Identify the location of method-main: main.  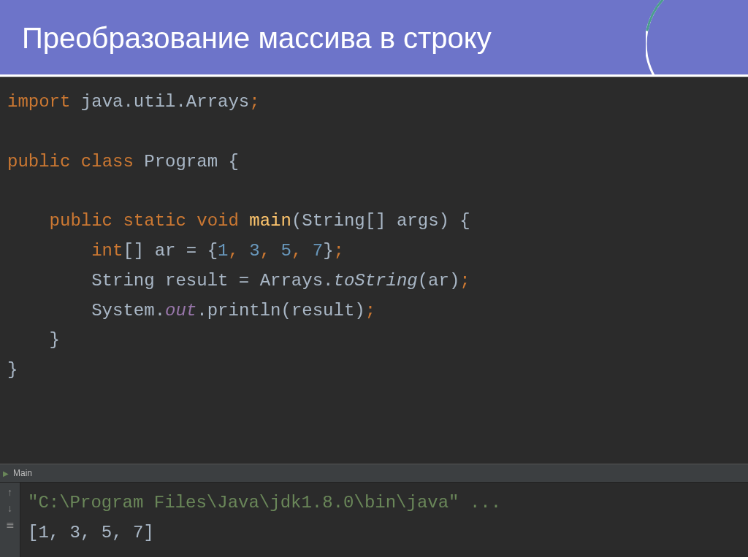
(265, 220).